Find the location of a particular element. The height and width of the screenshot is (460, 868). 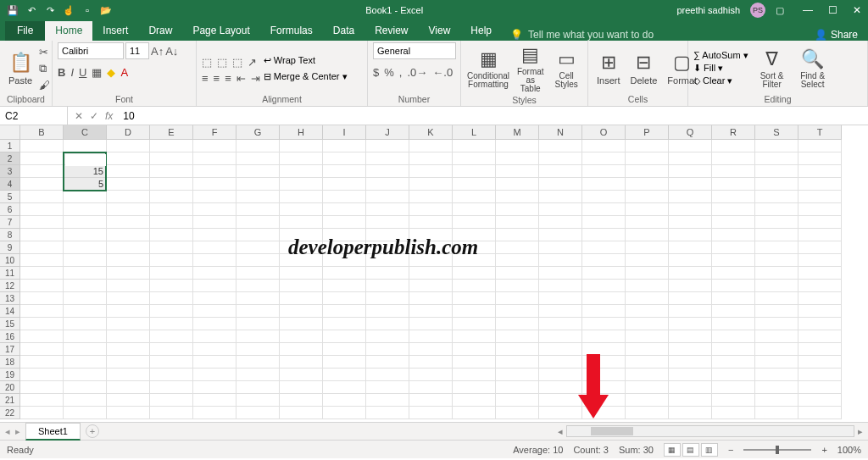

row-header-4: 4 is located at coordinates (10, 185).